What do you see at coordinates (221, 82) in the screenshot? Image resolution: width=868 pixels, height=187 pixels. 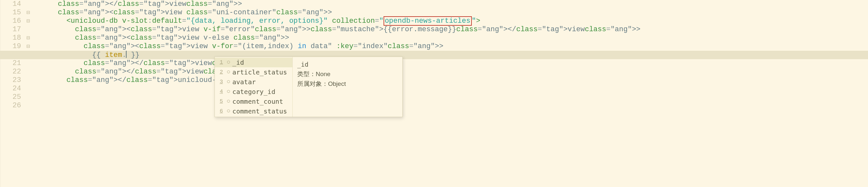 I see `ac-item-index: 3` at bounding box center [221, 82].